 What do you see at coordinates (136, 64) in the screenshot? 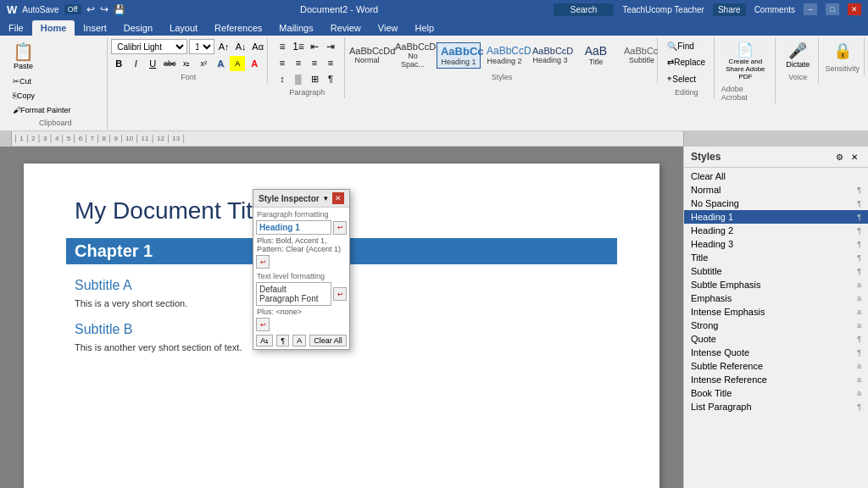
I see `italic-button: I` at bounding box center [136, 64].